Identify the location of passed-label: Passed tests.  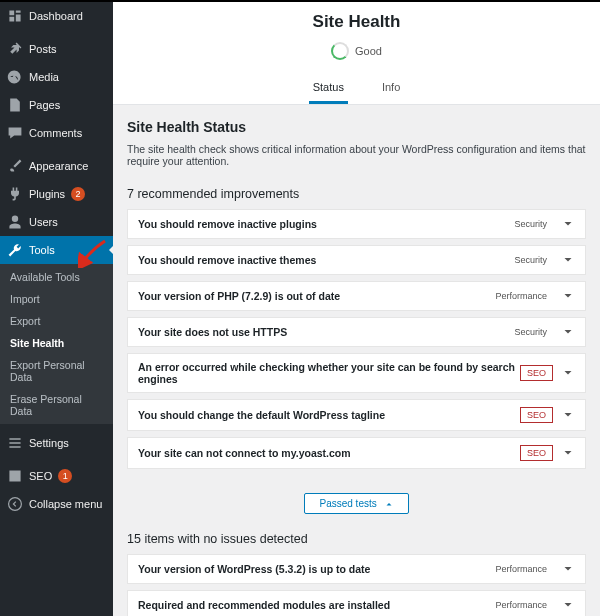
(348, 504).